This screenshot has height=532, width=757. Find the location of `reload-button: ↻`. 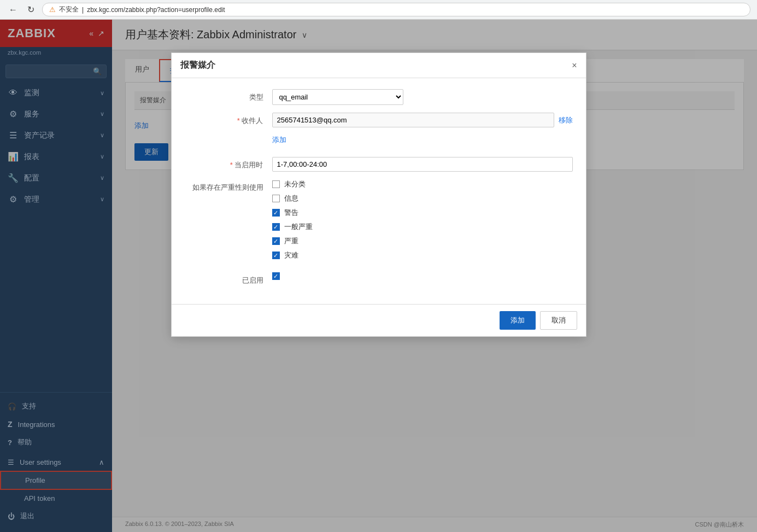

reload-button: ↻ is located at coordinates (31, 10).